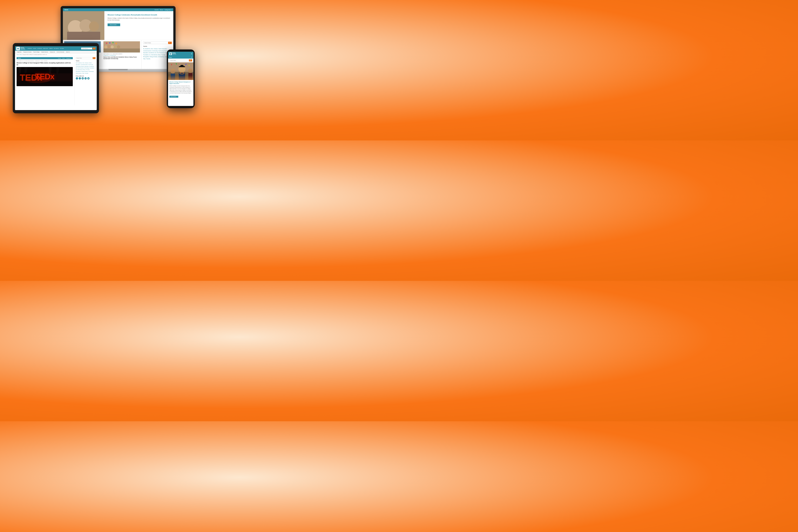 This screenshot has width=798, height=532. I want to click on laptop-search-input, so click(156, 43).